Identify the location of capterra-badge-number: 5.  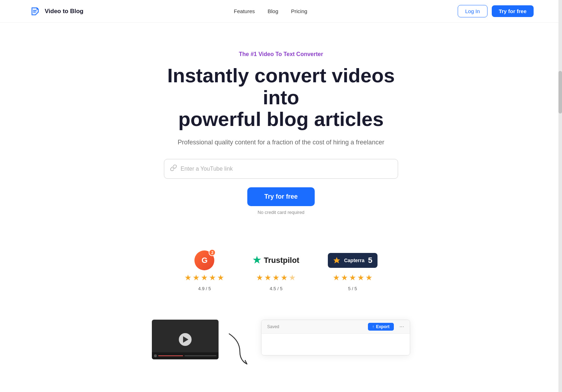
(370, 260).